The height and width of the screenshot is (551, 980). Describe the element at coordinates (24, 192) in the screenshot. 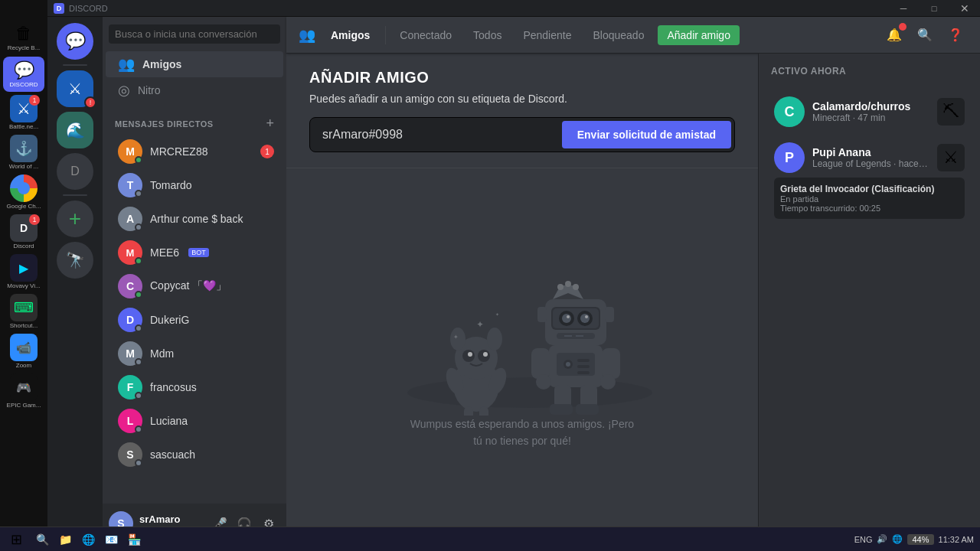

I see `os-chrome-app: Google Ch...` at that location.